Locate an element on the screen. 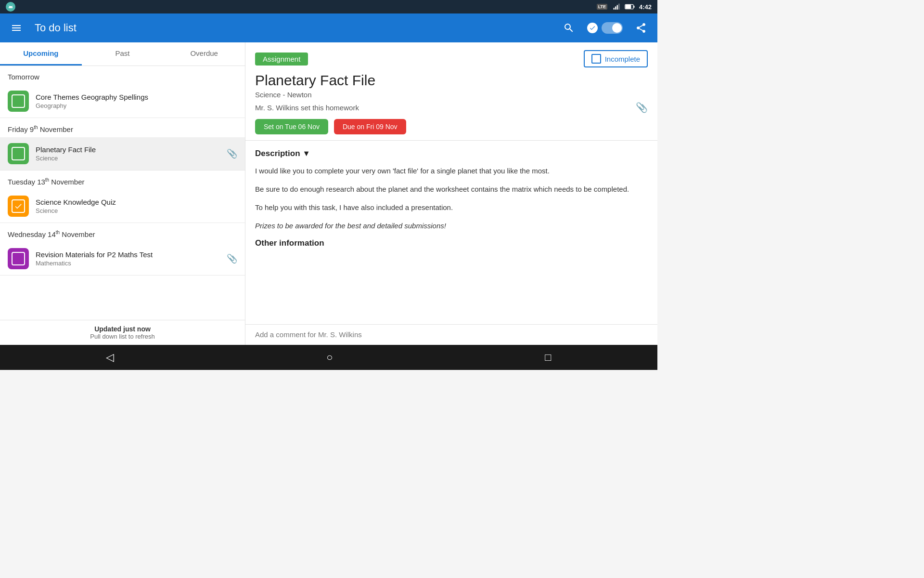 The width and height of the screenshot is (924, 578). bottom-nav: ◁ ○ □ is located at coordinates (329, 357).